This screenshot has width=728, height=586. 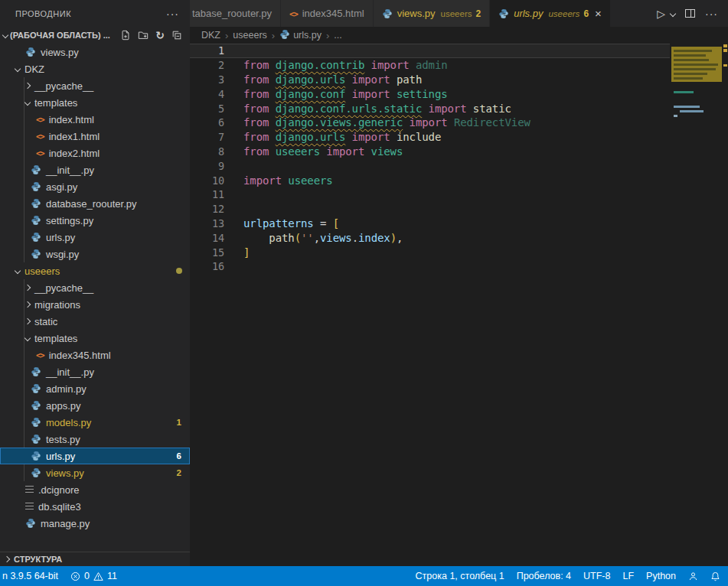 What do you see at coordinates (338, 35) in the screenshot?
I see `breadcrumb-item-...: ...` at bounding box center [338, 35].